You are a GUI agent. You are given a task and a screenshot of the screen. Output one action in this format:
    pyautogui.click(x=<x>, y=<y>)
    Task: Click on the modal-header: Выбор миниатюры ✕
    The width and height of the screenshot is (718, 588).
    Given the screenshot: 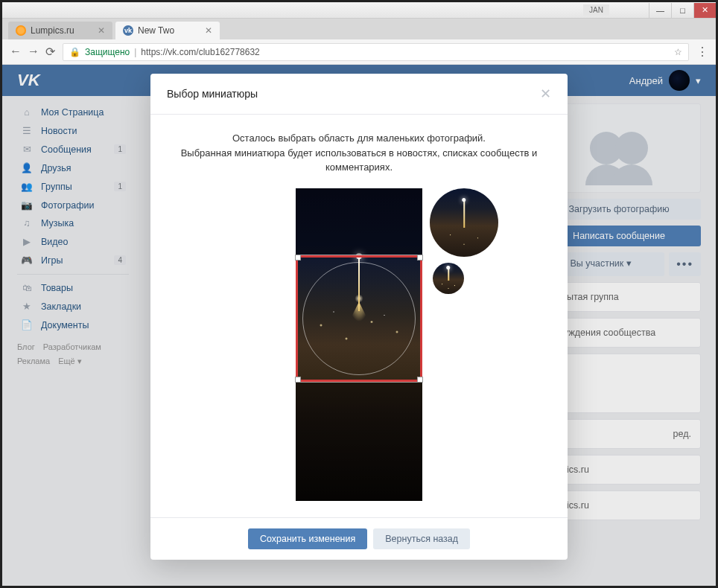 What is the action you would take?
    pyautogui.click(x=359, y=94)
    